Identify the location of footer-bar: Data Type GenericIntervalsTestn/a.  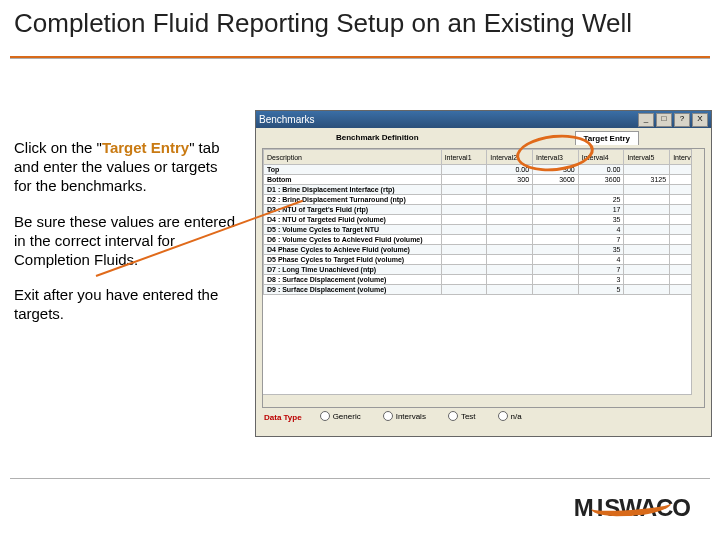
(484, 417).